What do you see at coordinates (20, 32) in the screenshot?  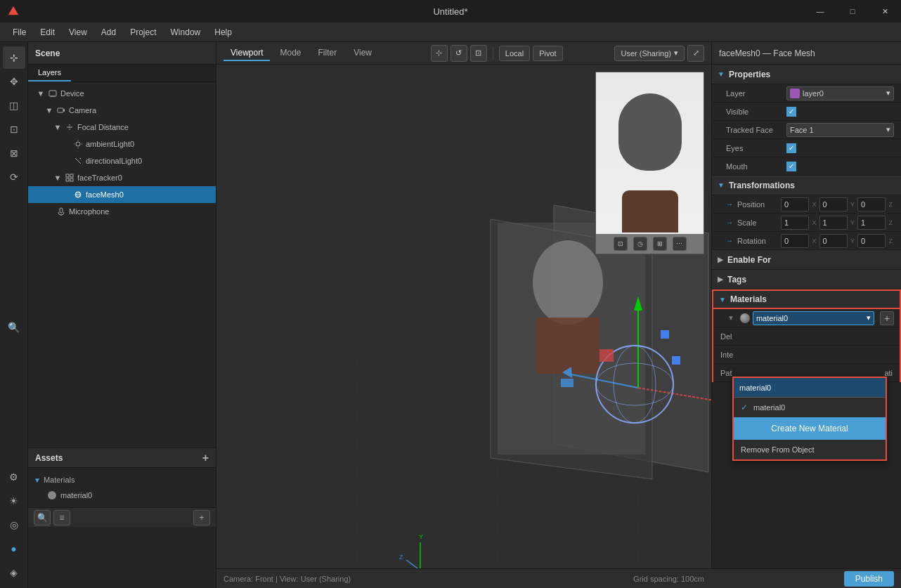 I see `menu-file: File` at bounding box center [20, 32].